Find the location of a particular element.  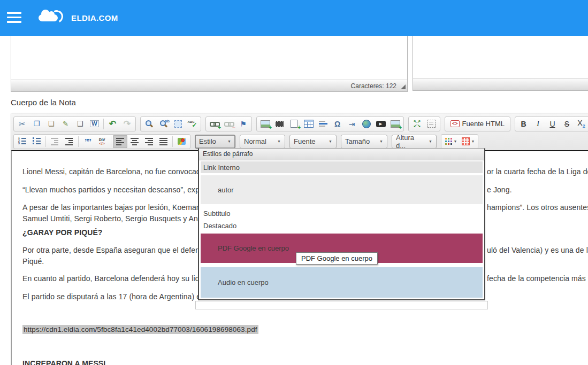

insert-group: + + Ω ⇥ ▶ + is located at coordinates (330, 124).